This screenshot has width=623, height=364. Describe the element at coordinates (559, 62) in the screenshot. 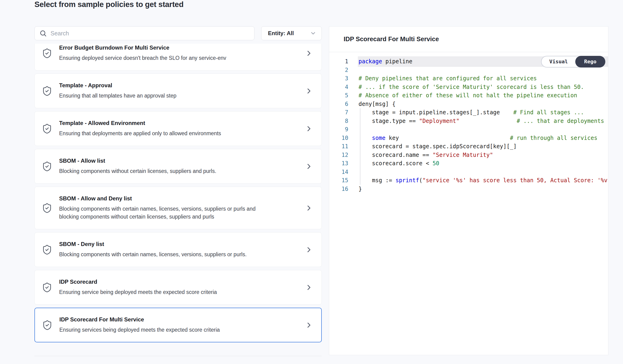

I see `visual-toggle-button: Visual` at that location.